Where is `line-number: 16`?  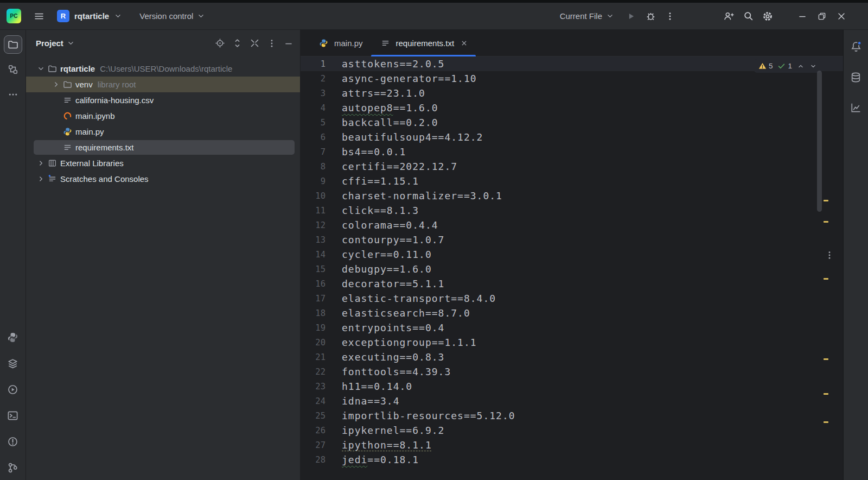
line-number: 16 is located at coordinates (313, 284).